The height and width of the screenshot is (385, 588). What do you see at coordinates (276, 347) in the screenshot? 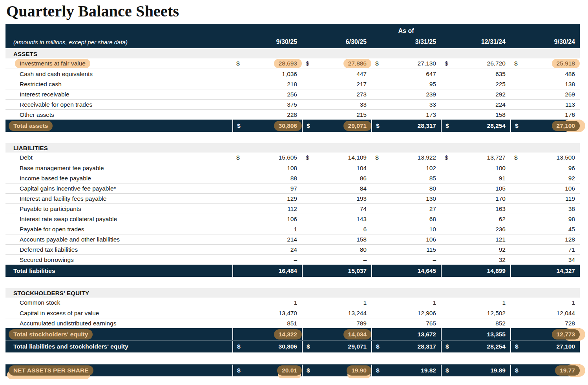
I see `value-cell: 30,806` at bounding box center [276, 347].